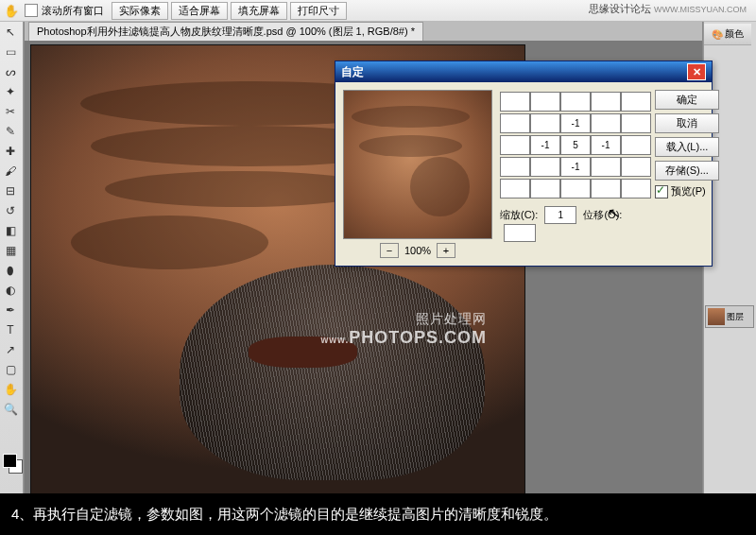 This screenshot has height=535, width=756. I want to click on type-tool: T, so click(10, 329).